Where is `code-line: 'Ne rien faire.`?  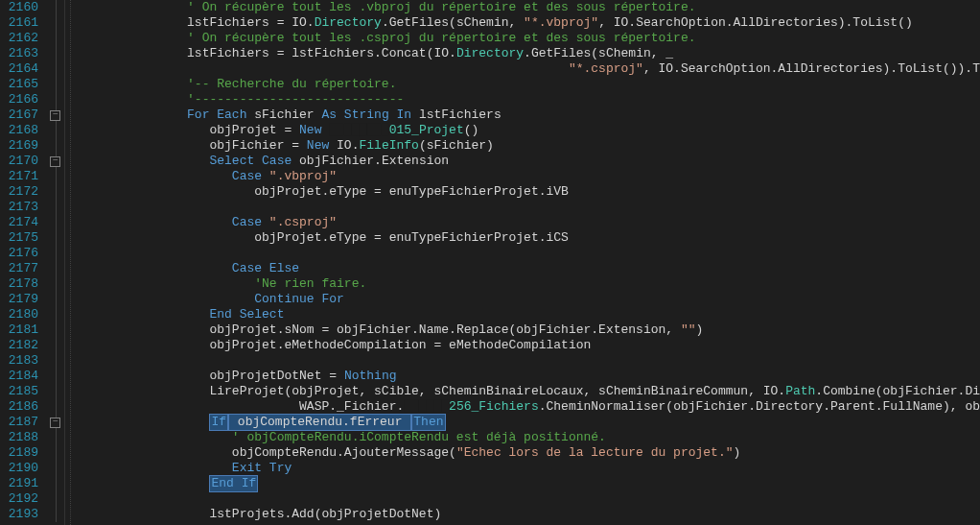
code-line: 'Ne rien faire. is located at coordinates (527, 284).